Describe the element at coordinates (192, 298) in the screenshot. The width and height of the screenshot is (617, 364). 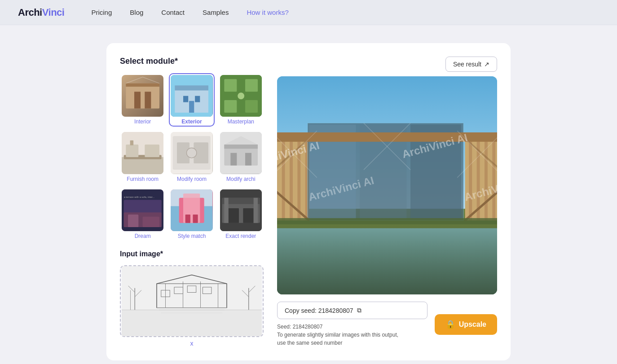
I see `input-section: Input image*` at that location.